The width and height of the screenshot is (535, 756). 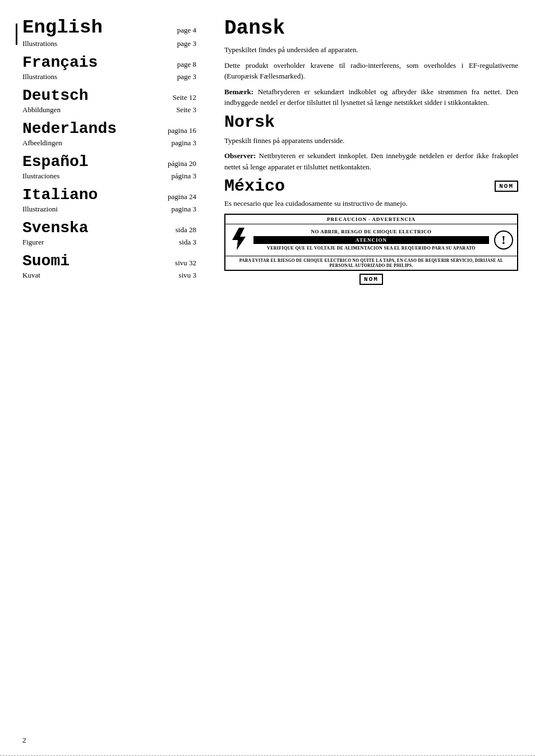 What do you see at coordinates (177, 164) in the screenshot?
I see `page-ref-espanol: página 20` at bounding box center [177, 164].